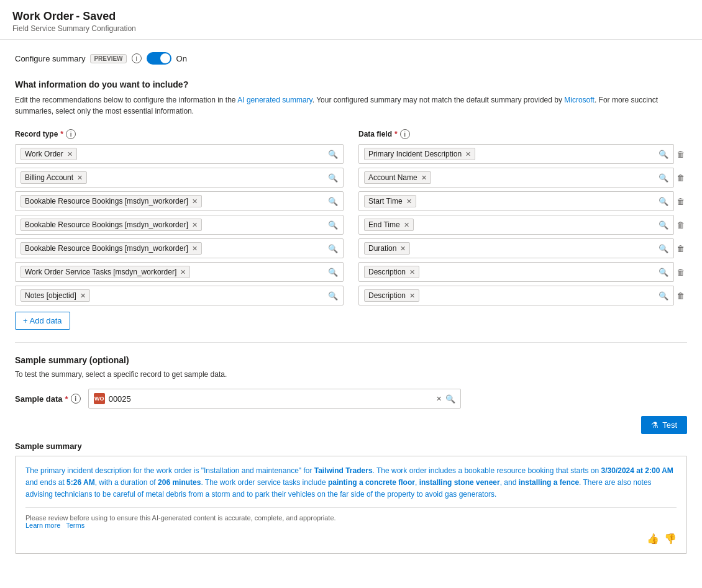  I want to click on data-field-6-delete: 🗑, so click(681, 272).